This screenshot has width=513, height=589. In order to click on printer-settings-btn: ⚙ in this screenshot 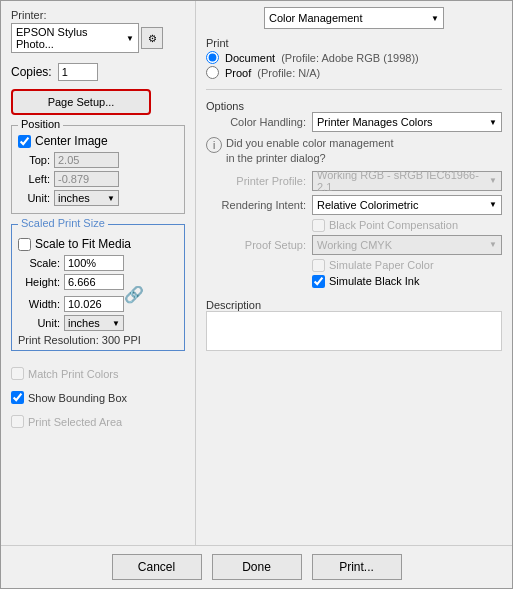, I will do `click(152, 38)`.